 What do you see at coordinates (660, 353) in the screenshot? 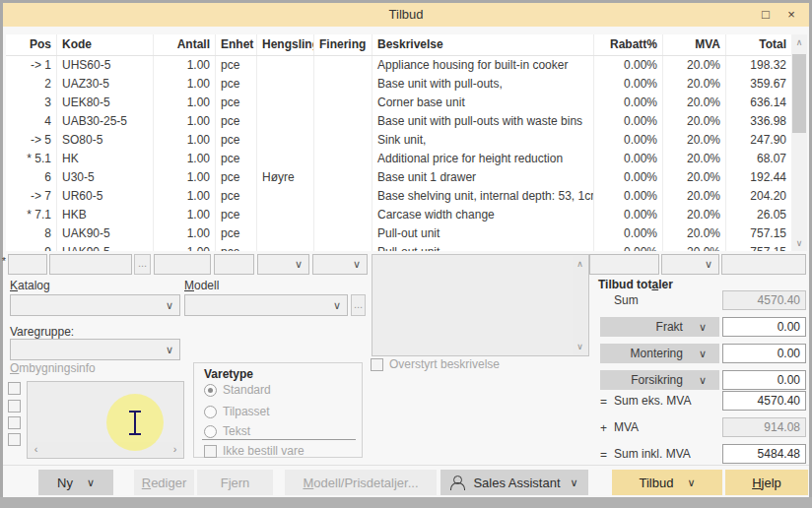
I see `montering-button: Montering ∨` at bounding box center [660, 353].